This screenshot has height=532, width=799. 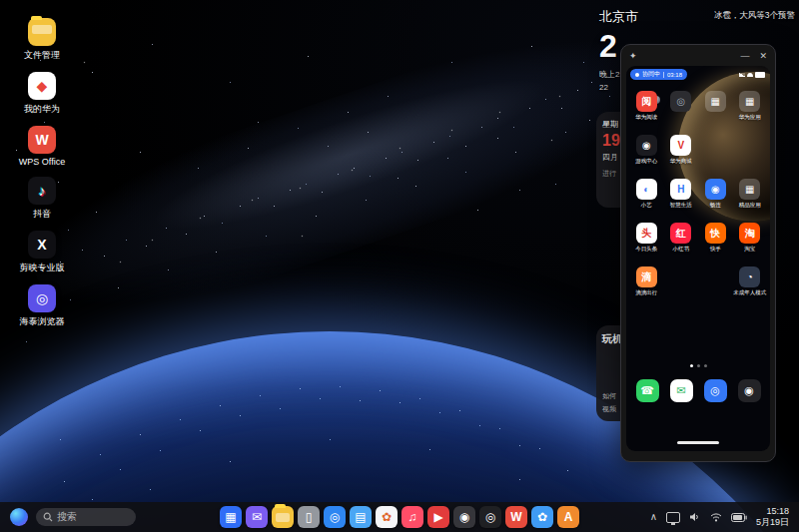 What do you see at coordinates (659, 74) in the screenshot?
I see `collaboration-badge: 协同中 03:18` at bounding box center [659, 74].